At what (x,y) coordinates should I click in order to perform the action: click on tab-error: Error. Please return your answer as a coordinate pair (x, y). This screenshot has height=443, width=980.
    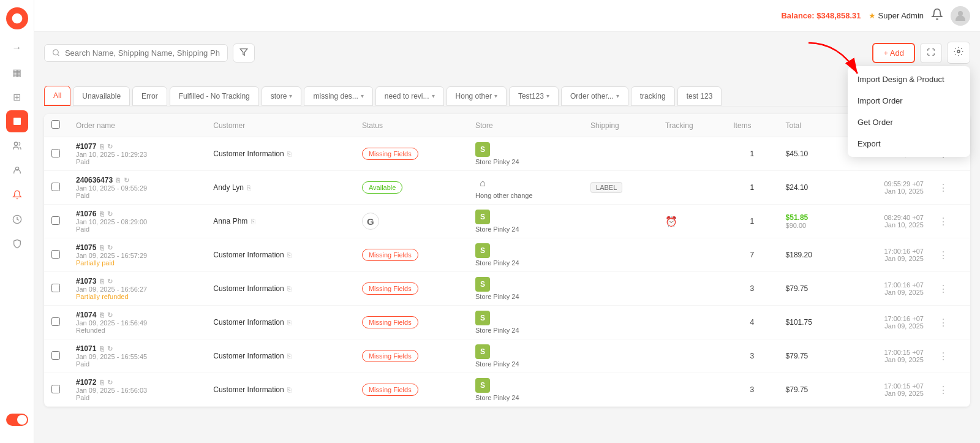
    Looking at the image, I should click on (149, 96).